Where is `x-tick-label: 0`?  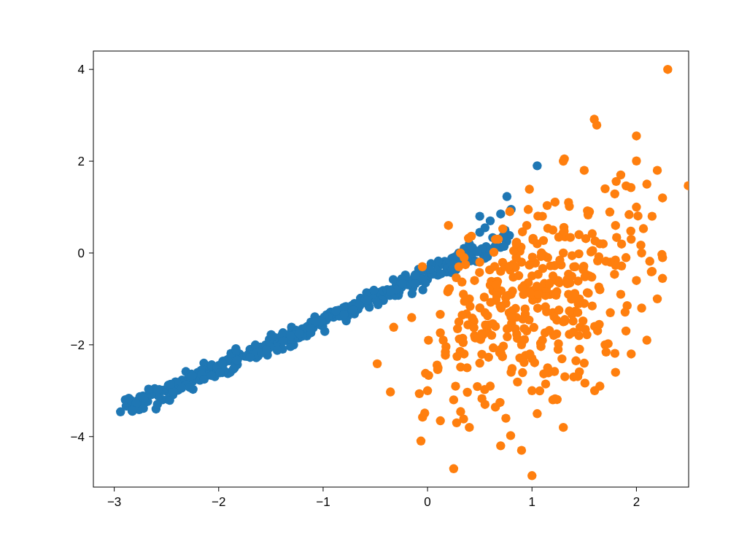
x-tick-label: 0 is located at coordinates (427, 502).